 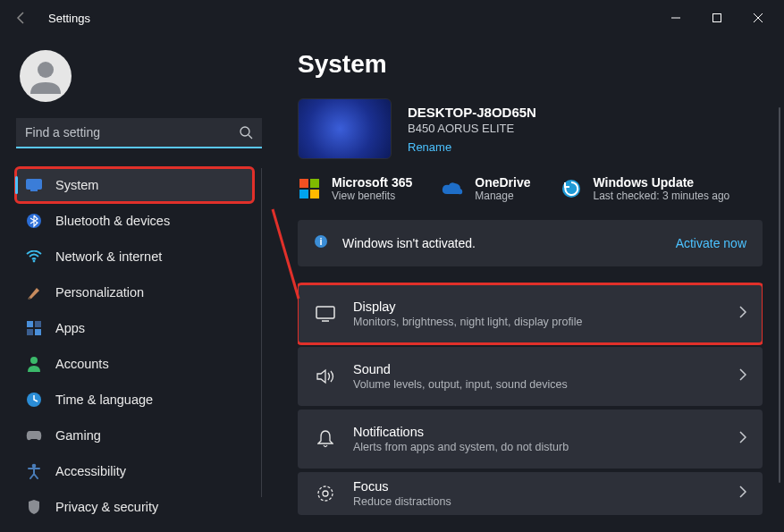 I want to click on minimize-button, so click(x=676, y=18).